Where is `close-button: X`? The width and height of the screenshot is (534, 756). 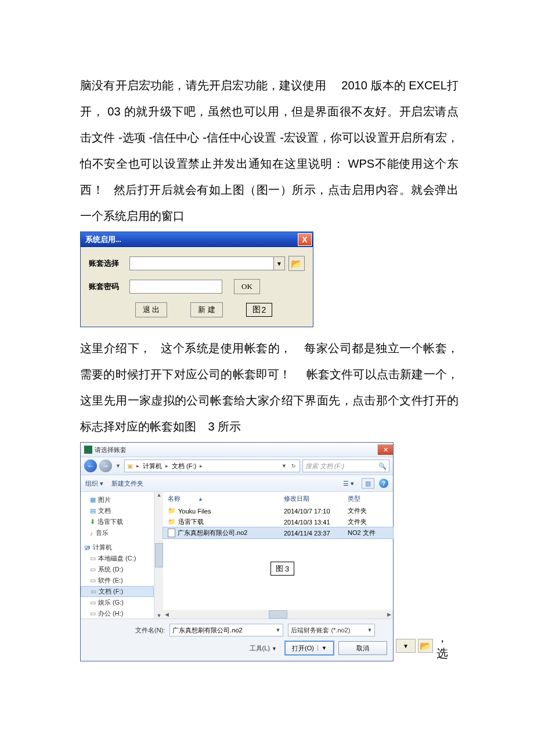
close-button: X is located at coordinates (305, 240).